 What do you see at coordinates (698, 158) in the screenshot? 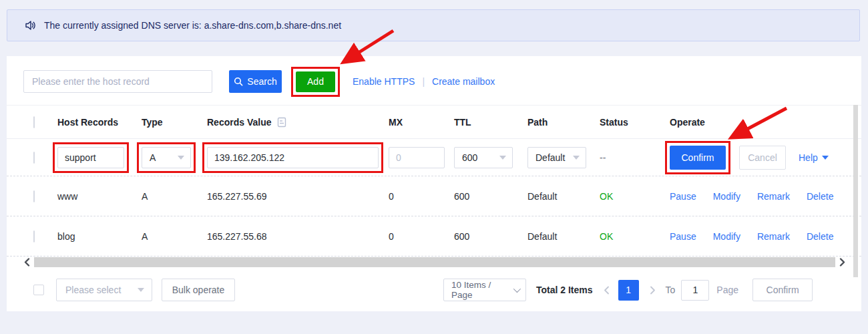
I see `annotation-box-confirm: Confirm` at bounding box center [698, 158].